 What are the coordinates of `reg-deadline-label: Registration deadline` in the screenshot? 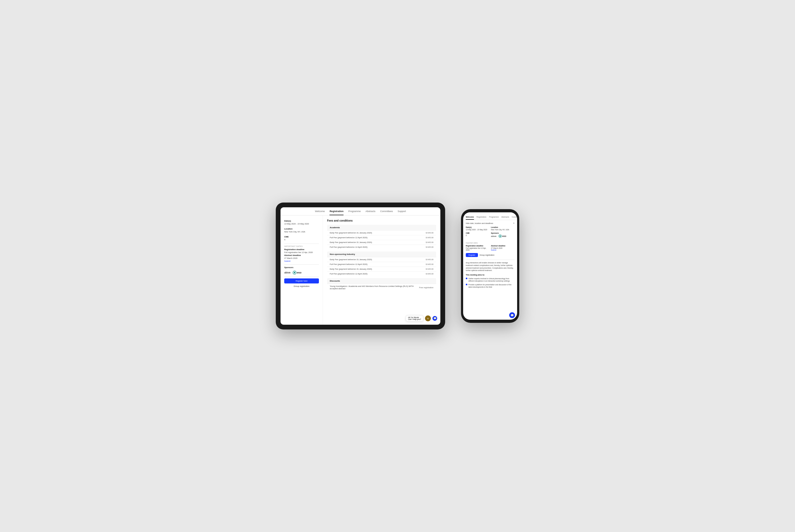 It's located at (302, 250).